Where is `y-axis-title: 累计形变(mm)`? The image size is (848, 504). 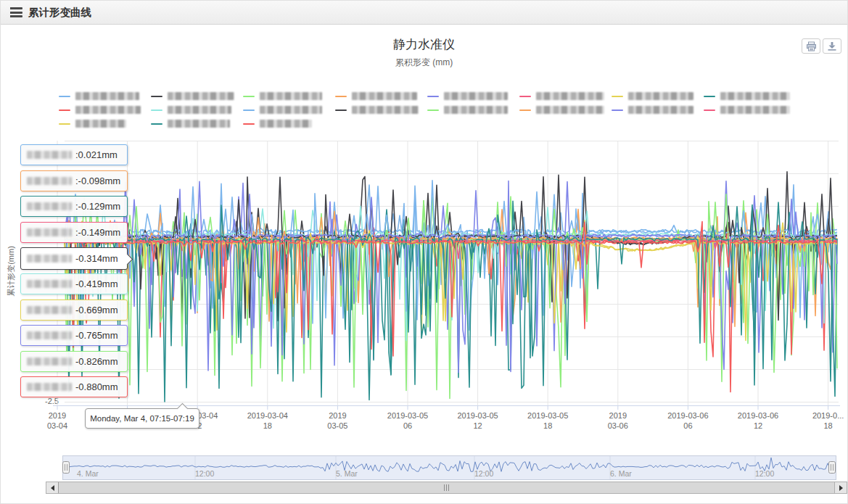
y-axis-title: 累计形变(mm) is located at coordinates (11, 271).